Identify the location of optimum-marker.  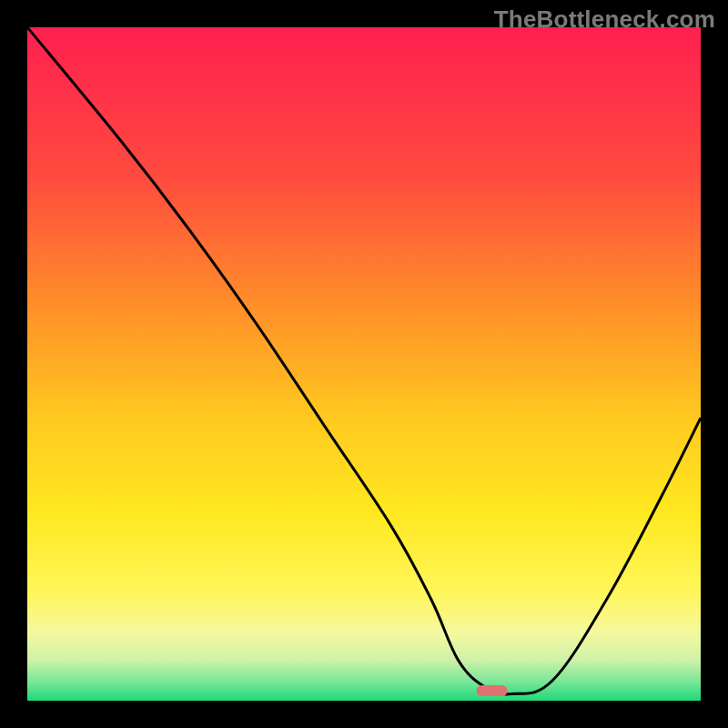
(492, 691).